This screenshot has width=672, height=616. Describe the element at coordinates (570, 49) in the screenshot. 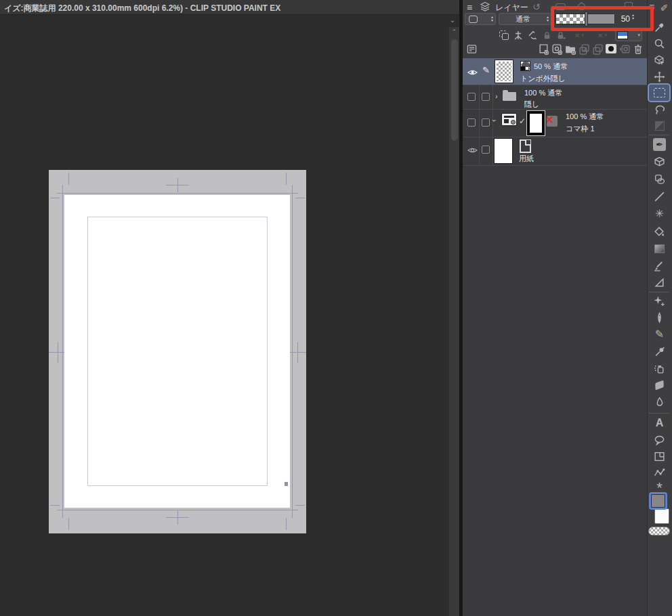

I see `new-folder-icon` at that location.